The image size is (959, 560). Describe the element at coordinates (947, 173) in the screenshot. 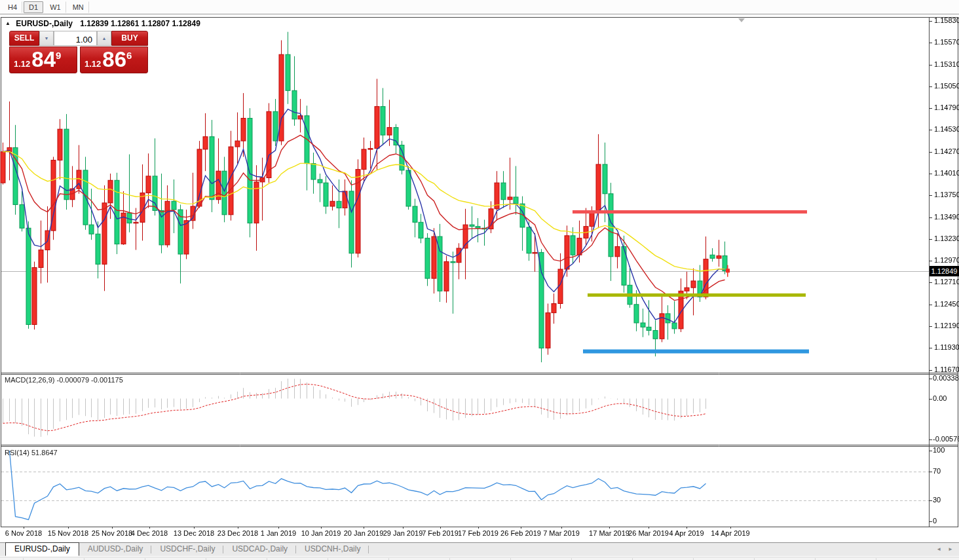

I see `price-axis-tick: 1.14010` at that location.